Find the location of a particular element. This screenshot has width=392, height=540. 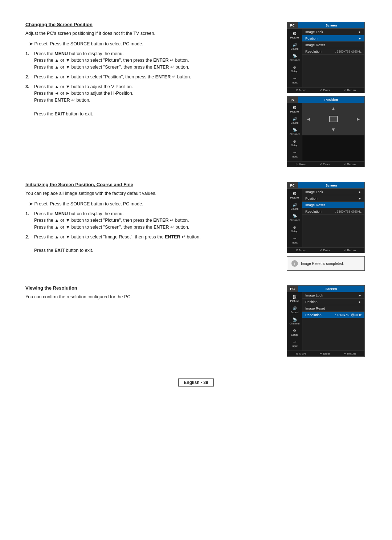

menu-sidebar-2: 🖼 Picture 🔊 Sound 📡 Channel ⚙ Setup is located at coordinates (295, 218).